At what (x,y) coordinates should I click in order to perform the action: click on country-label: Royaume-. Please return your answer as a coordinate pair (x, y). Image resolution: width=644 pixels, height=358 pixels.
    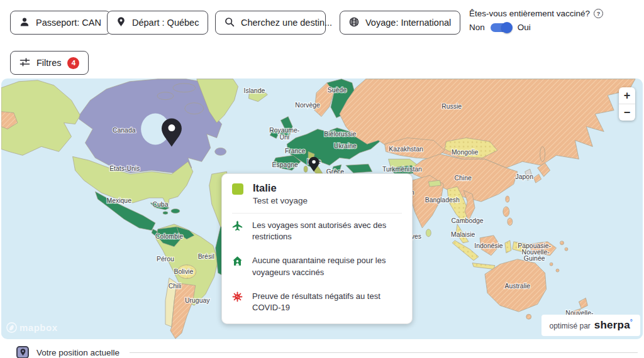
    Looking at the image, I should click on (284, 131).